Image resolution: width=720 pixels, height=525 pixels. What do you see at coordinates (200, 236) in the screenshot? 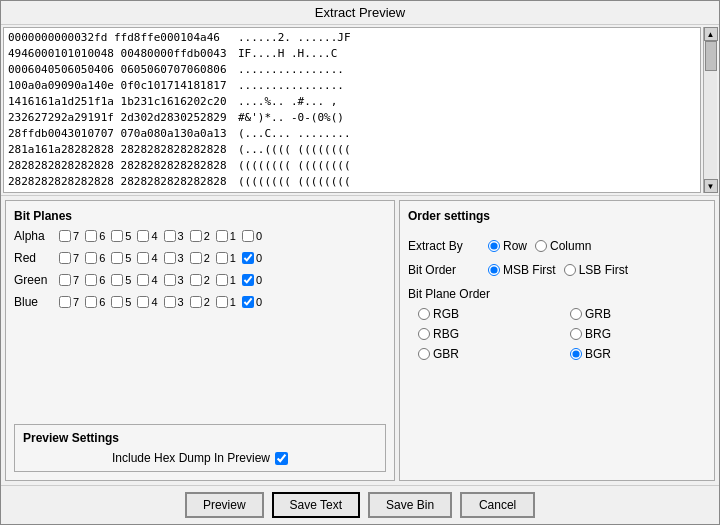
I see `bit-check-alpha-2: 2` at bounding box center [200, 236].